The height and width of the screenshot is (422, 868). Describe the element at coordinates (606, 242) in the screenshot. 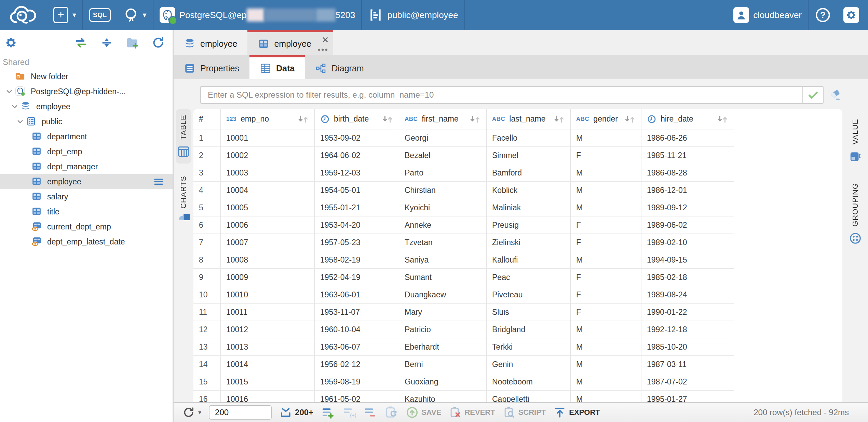

I see `data-cell: F` at that location.